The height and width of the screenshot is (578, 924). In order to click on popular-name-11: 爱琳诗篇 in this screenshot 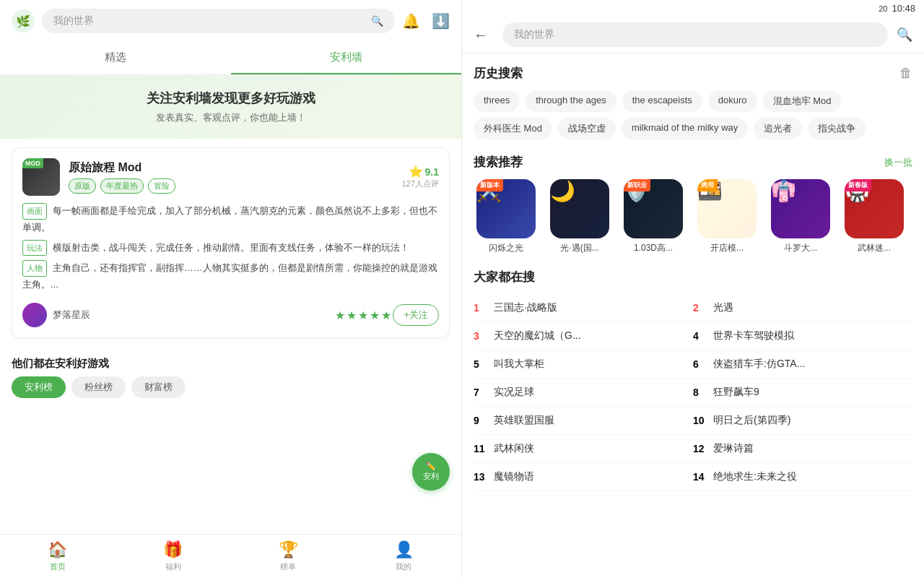, I will do `click(813, 449)`.